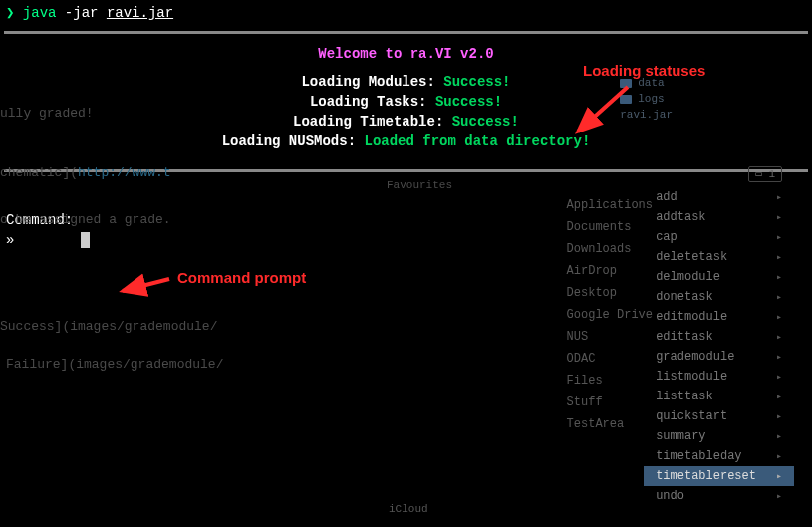 This screenshot has width=812, height=527. What do you see at coordinates (419, 185) in the screenshot?
I see `ghost-favourites-label: Favourites` at bounding box center [419, 185].